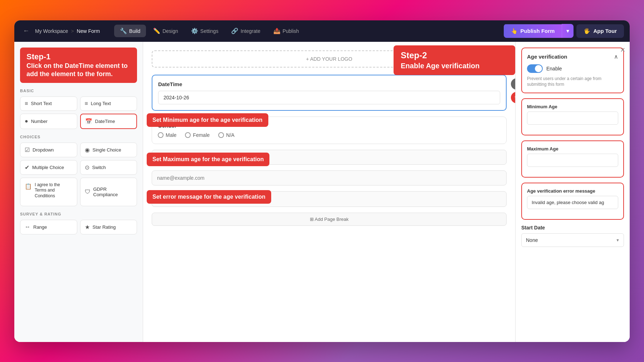  I want to click on enable-toggle-row: Enable, so click(572, 69).